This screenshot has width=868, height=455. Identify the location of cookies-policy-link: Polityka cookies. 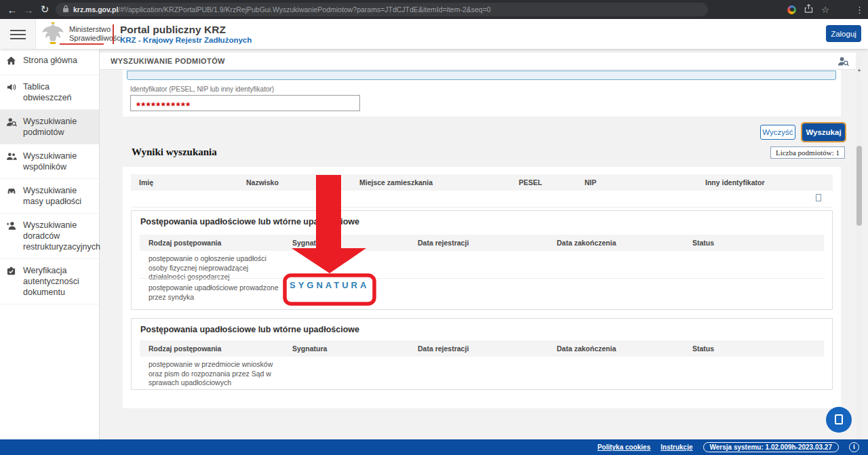
(624, 448).